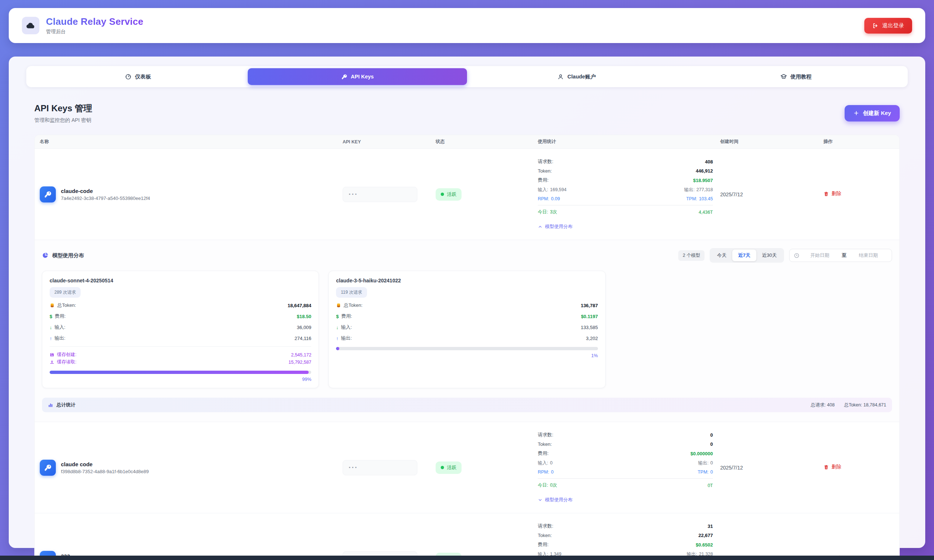 The image size is (934, 560). What do you see at coordinates (52, 305) in the screenshot?
I see `coins-icon` at bounding box center [52, 305].